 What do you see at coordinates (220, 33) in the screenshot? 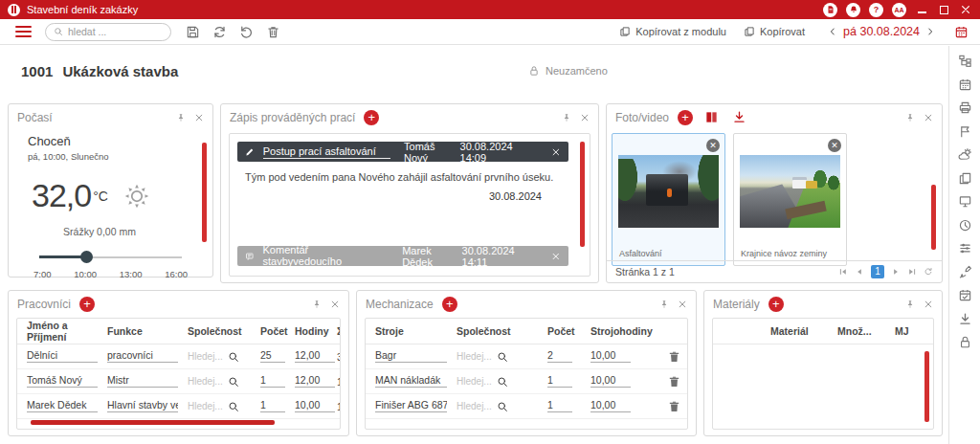
I see `sync-icon` at bounding box center [220, 33].